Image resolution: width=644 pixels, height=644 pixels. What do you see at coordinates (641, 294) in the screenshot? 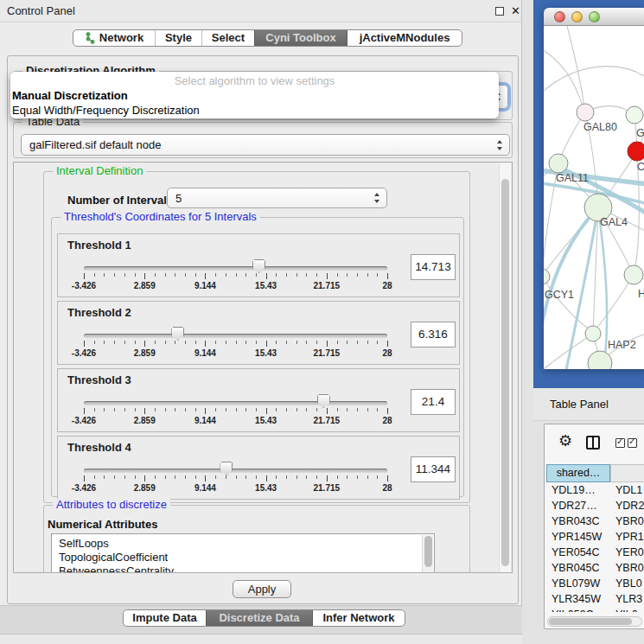
I see `network-node-label: H` at bounding box center [641, 294].